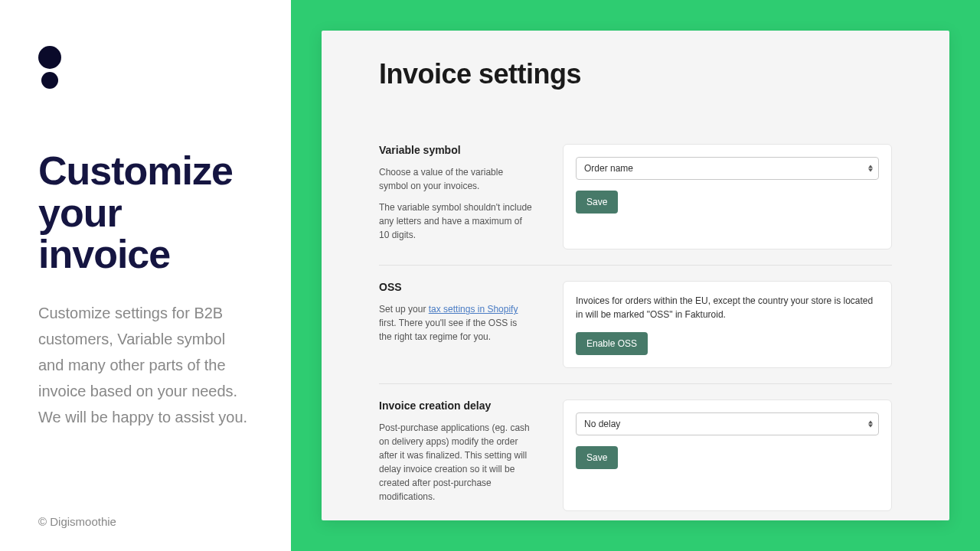  I want to click on text-post: first. There you'll see if the OSS is th…, so click(448, 330).